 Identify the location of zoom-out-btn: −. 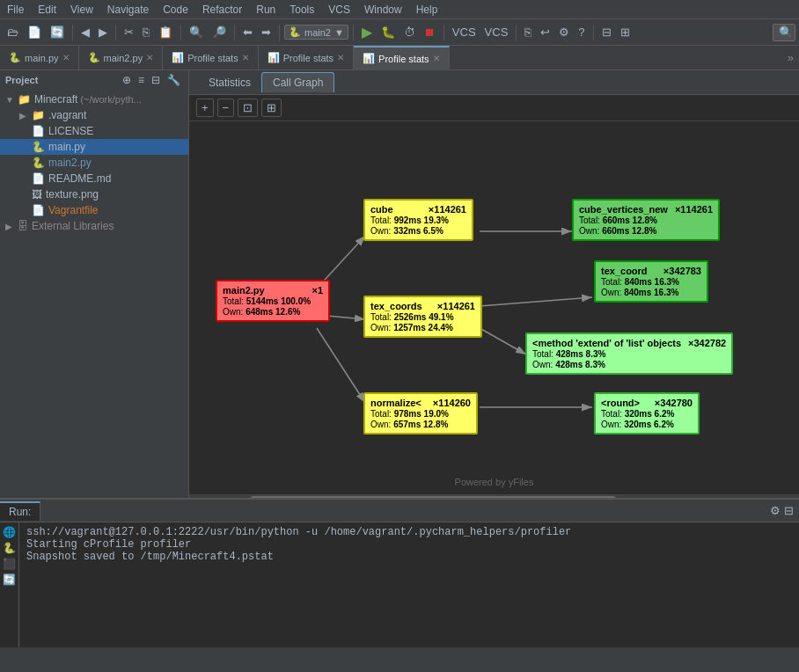
(226, 107).